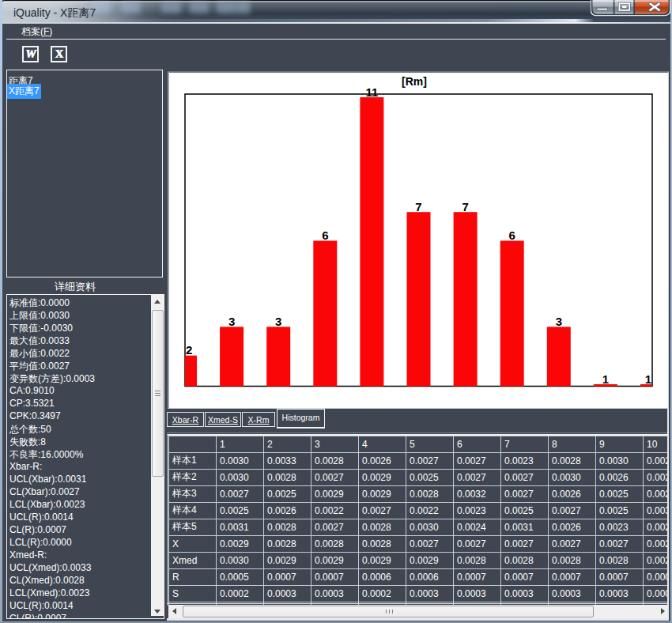 Image resolution: width=672 pixels, height=623 pixels. What do you see at coordinates (372, 92) in the screenshot?
I see `svg-text: 11` at bounding box center [372, 92].